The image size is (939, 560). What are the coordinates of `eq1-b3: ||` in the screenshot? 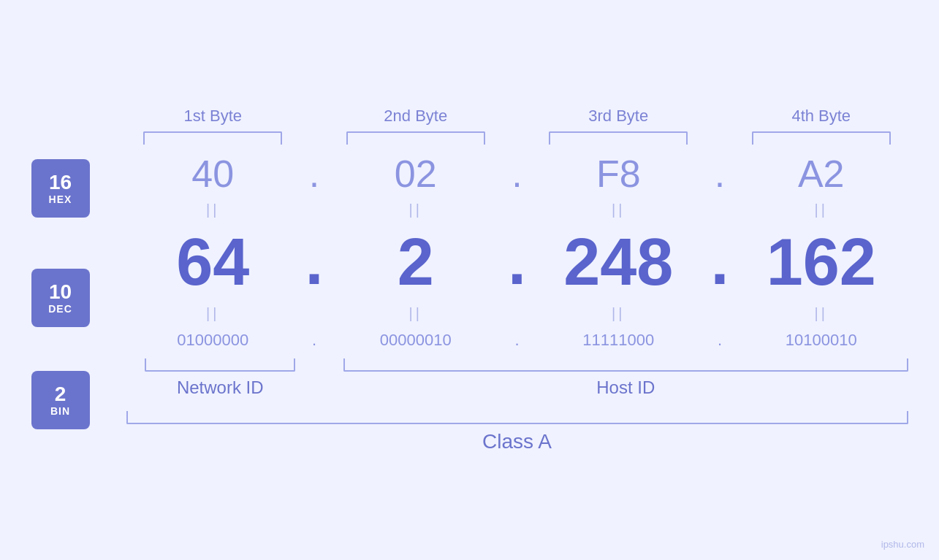 It's located at (618, 210).